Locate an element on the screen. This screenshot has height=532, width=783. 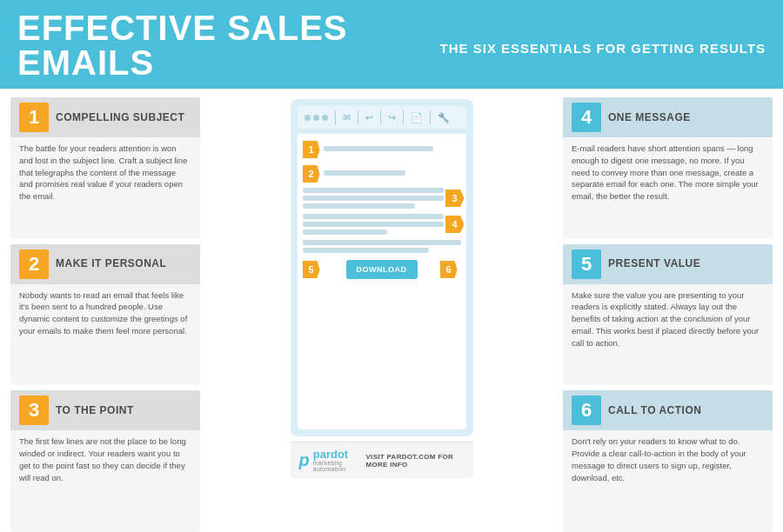
email-toolbar: ✉ ↩ ↪ 📄 🔧 is located at coordinates (382, 117).